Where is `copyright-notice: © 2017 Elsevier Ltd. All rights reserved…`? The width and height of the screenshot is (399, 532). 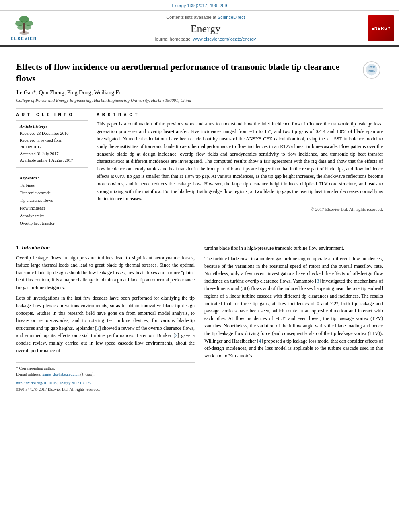
copyright-notice: © 2017 Elsevier Ltd. All rights reserved… is located at coordinates (240, 209).